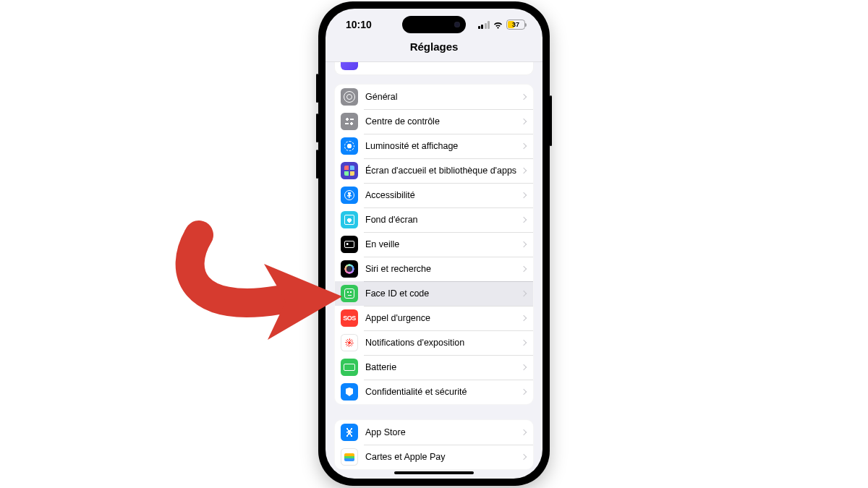 This screenshot has width=868, height=488. I want to click on label: Batterie, so click(443, 367).